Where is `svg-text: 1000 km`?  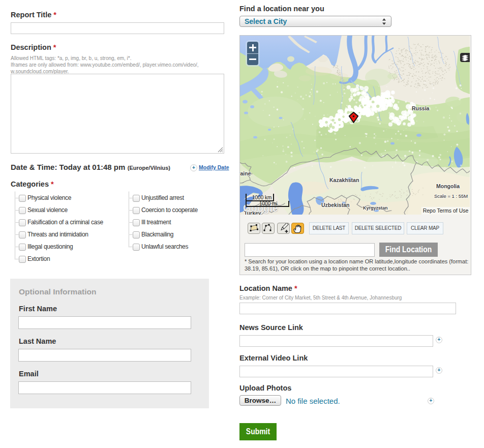
svg-text: 1000 km is located at coordinates (262, 197).